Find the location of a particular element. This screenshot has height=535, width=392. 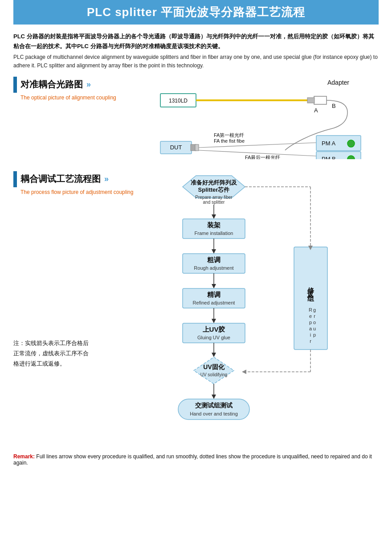

svg-text: 精调 is located at coordinates (214, 294).